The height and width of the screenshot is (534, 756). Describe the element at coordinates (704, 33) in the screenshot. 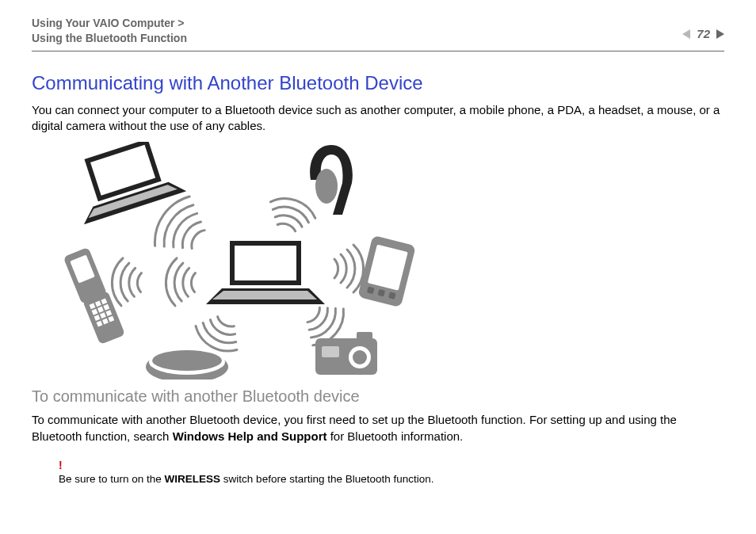

I see `page-number: 72` at that location.